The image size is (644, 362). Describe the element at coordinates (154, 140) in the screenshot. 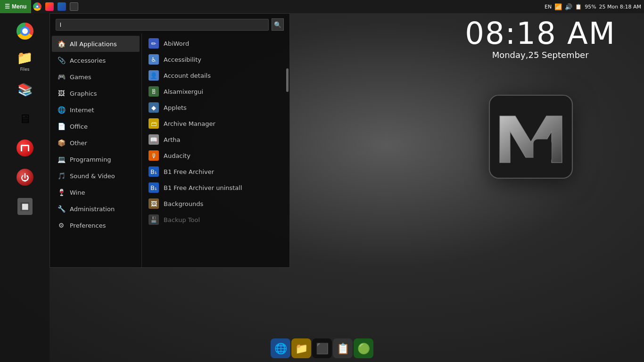

I see `app-icon-artha: 📖` at that location.